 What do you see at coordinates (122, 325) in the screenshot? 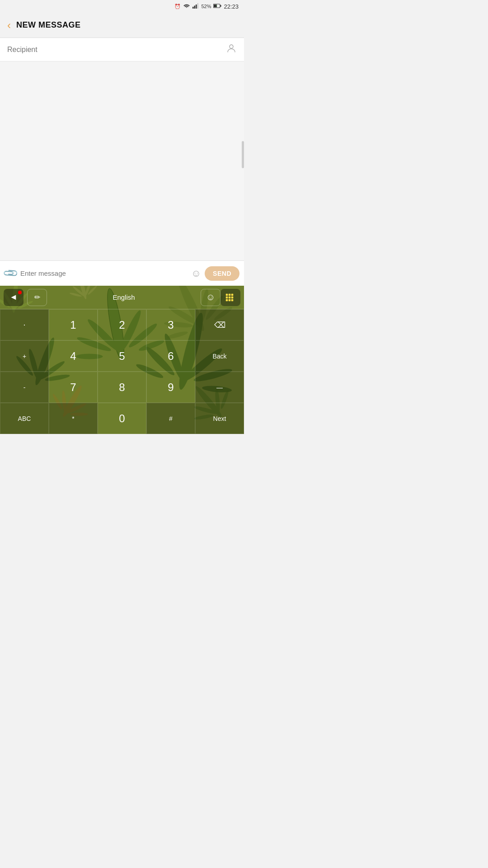
I see `key-2: 2` at bounding box center [122, 325].